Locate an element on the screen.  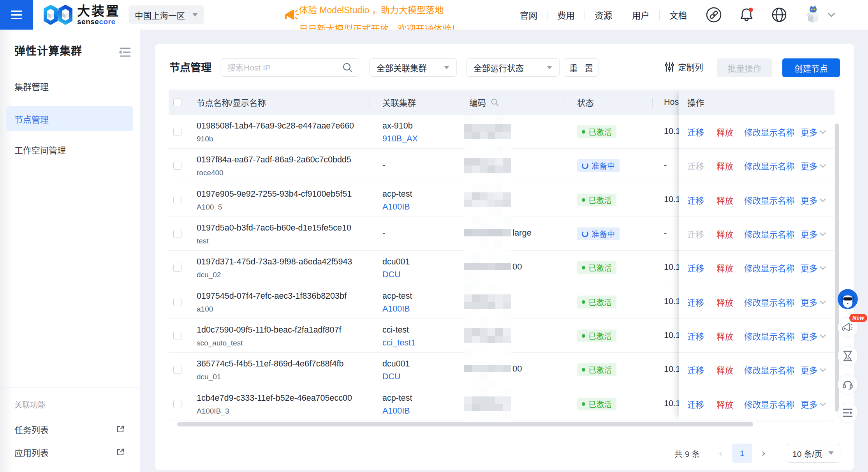
prev-page-button: ‹ is located at coordinates (720, 453).